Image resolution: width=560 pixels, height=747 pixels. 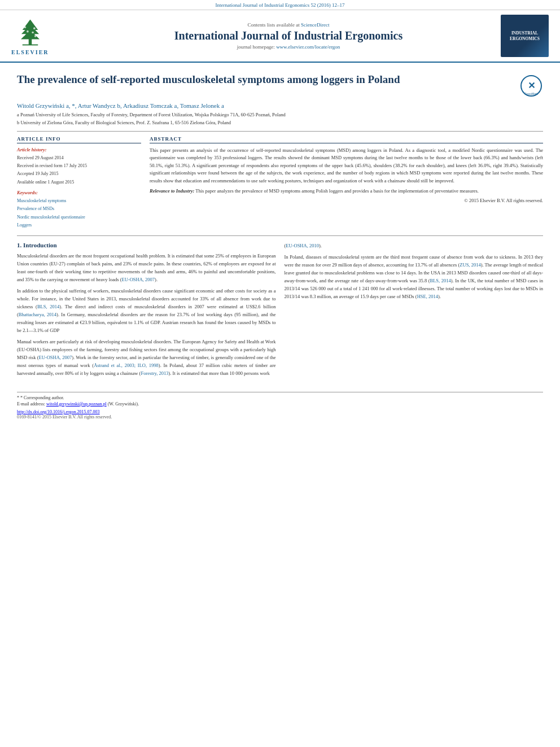 I want to click on received-date: Received 29 August 2014, so click(x=79, y=158).